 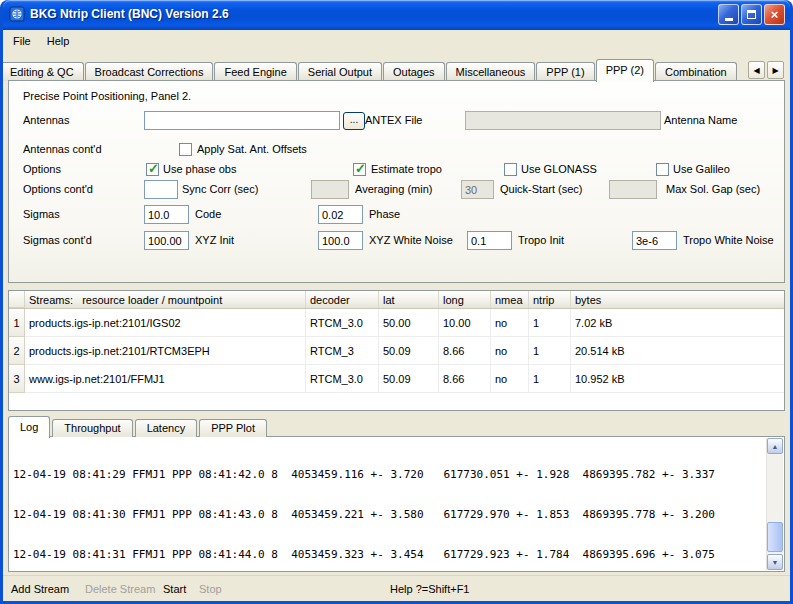 What do you see at coordinates (510, 170) in the screenshot?
I see `use-glonass-checkbox` at bounding box center [510, 170].